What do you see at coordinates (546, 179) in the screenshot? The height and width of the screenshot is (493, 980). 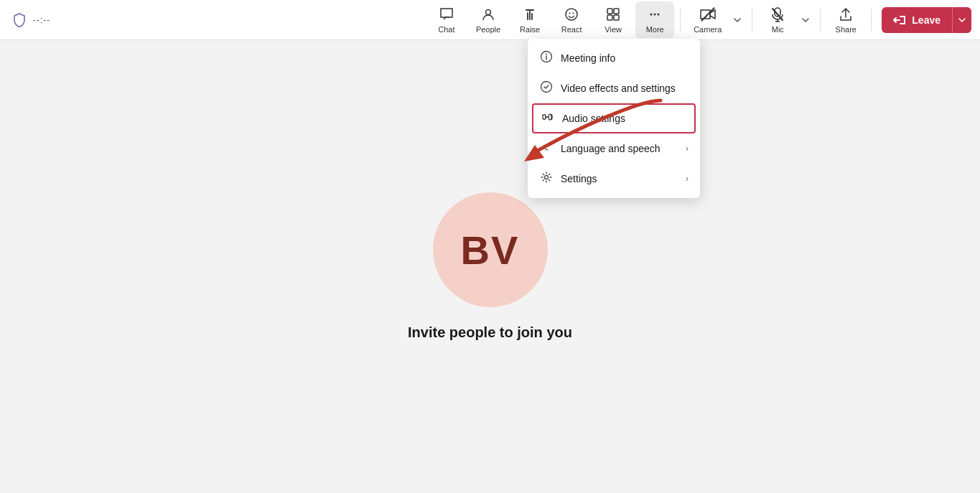 I see `settings-icon` at bounding box center [546, 179].